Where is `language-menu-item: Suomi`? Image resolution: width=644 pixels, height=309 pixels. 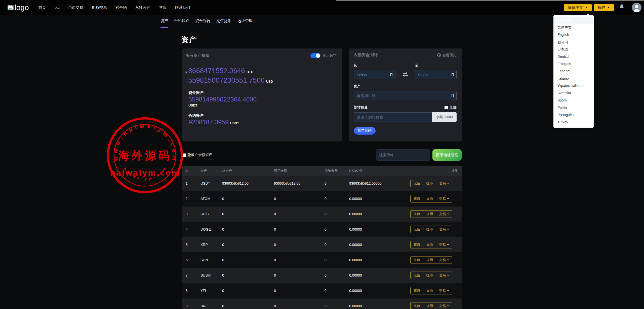 language-menu-item: Suomi is located at coordinates (574, 100).